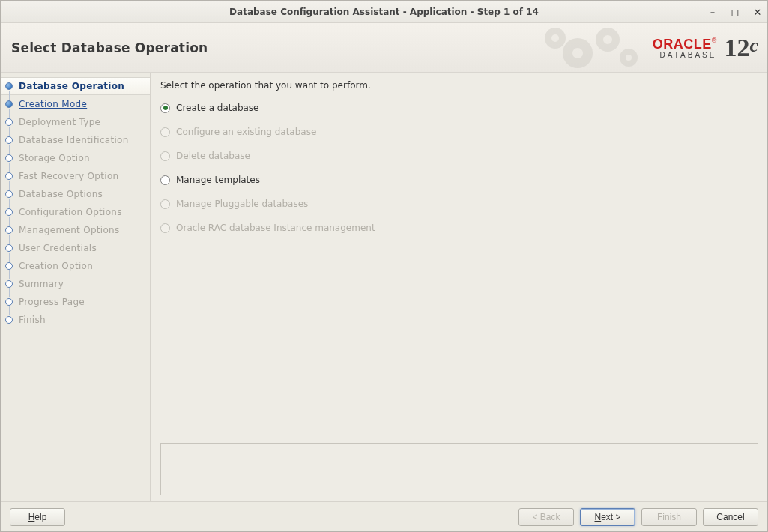  What do you see at coordinates (384, 516) in the screenshot?
I see `footer: Help < Back Next > Finish Cancel` at bounding box center [384, 516].